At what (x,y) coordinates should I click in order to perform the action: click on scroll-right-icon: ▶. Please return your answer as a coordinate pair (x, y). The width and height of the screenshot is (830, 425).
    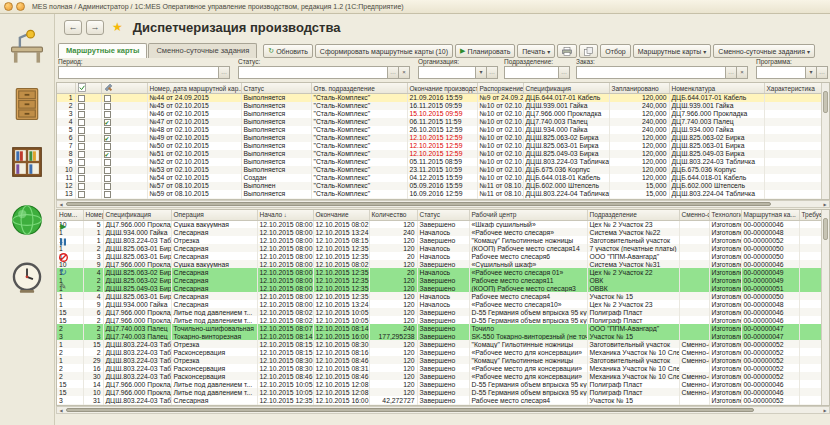
    Looking at the image, I should click on (825, 205).